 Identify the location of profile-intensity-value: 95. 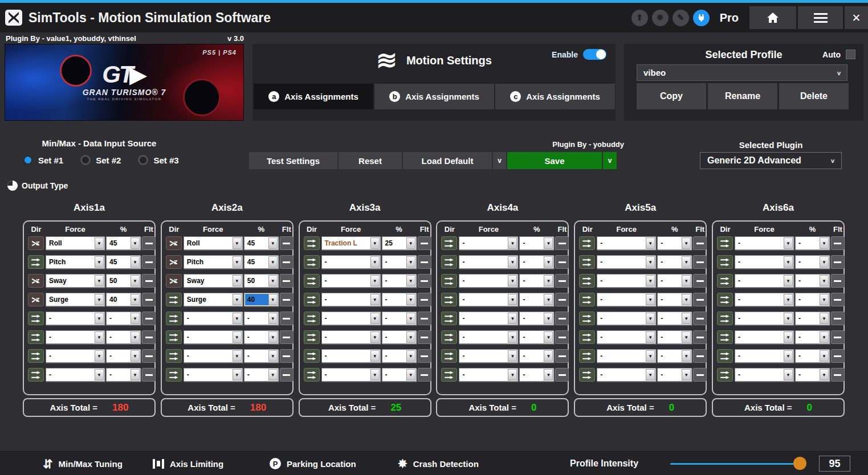
(834, 464).